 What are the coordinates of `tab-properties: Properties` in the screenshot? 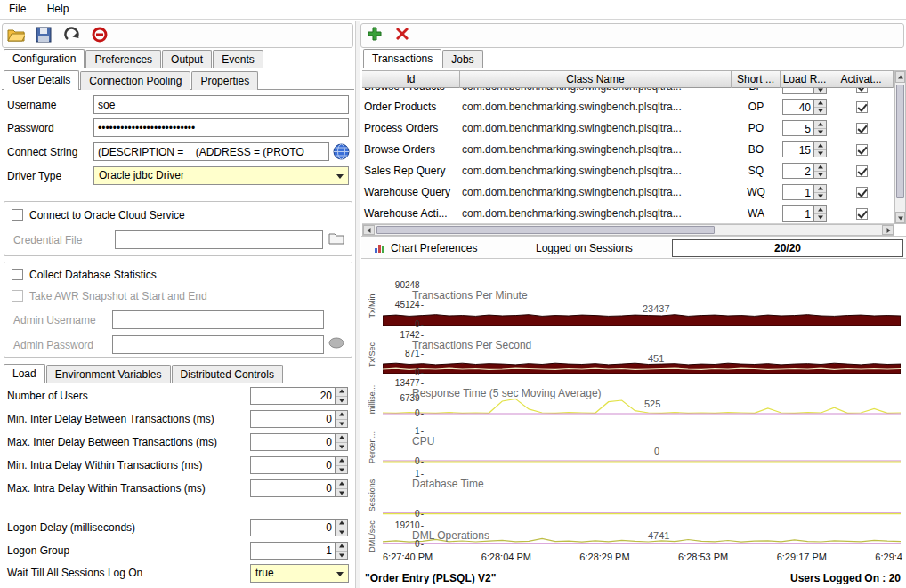 It's located at (224, 80).